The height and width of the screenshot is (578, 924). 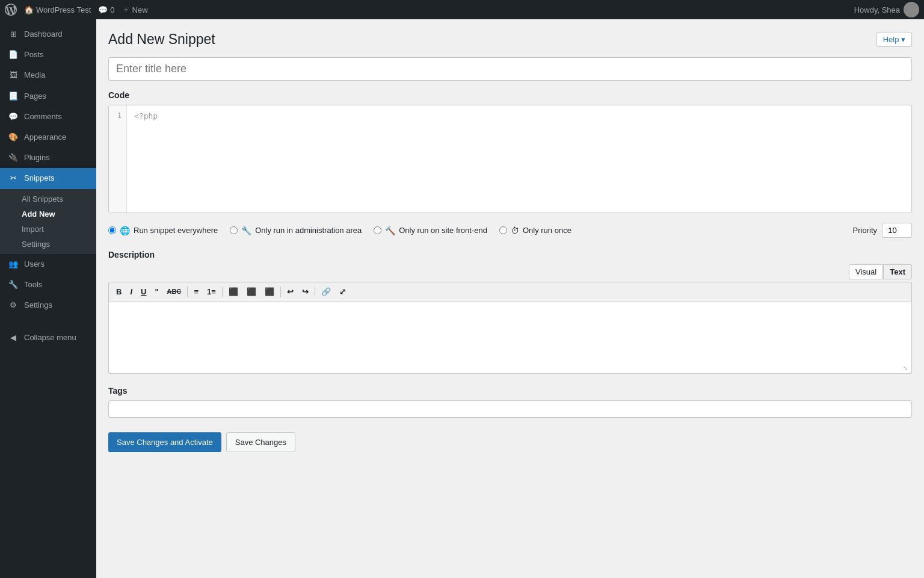 I want to click on sidebar-item-pages: 📃 Pages, so click(x=48, y=96).